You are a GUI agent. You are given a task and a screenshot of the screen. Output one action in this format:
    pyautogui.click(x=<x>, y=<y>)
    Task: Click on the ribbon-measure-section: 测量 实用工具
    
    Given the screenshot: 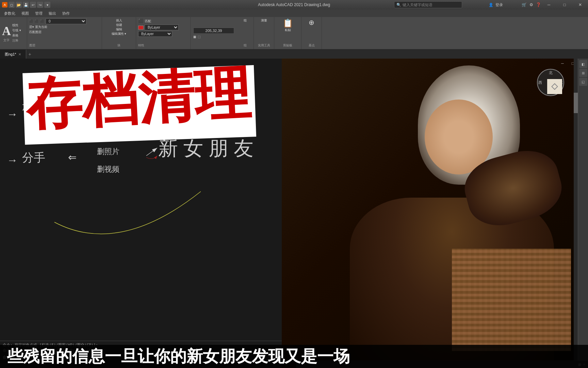 What is the action you would take?
    pyautogui.click(x=264, y=33)
    